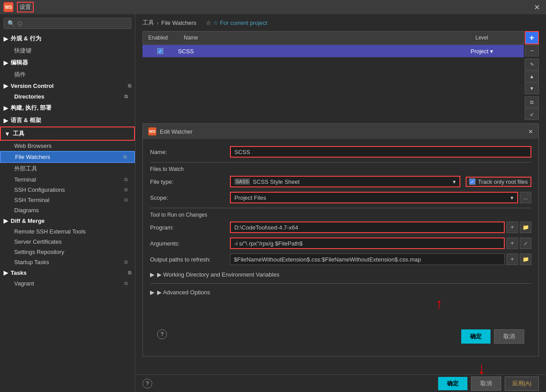 This screenshot has height=392, width=546. I want to click on advanced-options-section: ▶ ▶ Advanced Options, so click(341, 292).